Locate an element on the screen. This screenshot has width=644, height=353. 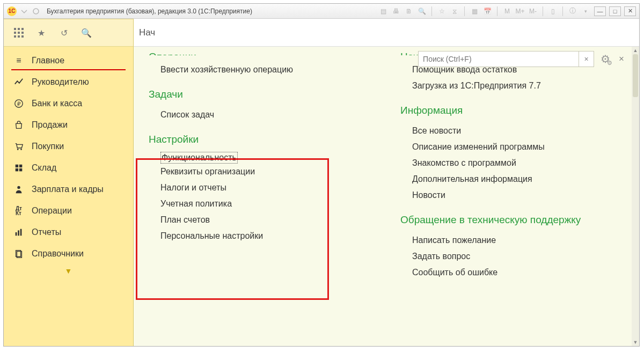
link-bug: Сообщить об ошибке is located at coordinates (515, 273).